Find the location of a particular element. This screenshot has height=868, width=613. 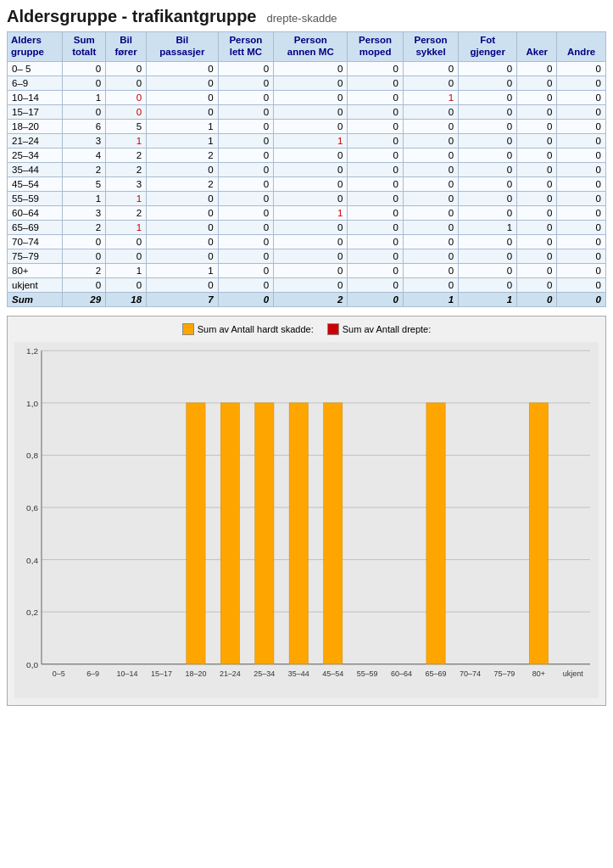

cell-person_annen_mc: 1 is located at coordinates (310, 141).